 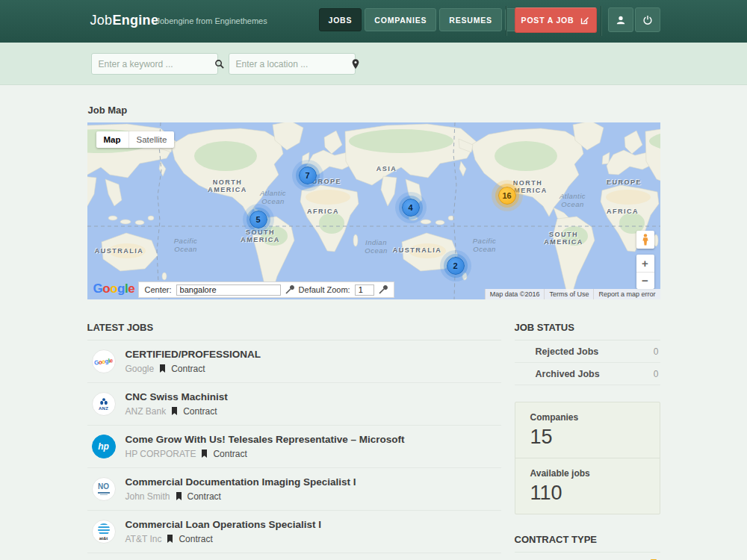 I want to click on search-icon, so click(x=220, y=64).